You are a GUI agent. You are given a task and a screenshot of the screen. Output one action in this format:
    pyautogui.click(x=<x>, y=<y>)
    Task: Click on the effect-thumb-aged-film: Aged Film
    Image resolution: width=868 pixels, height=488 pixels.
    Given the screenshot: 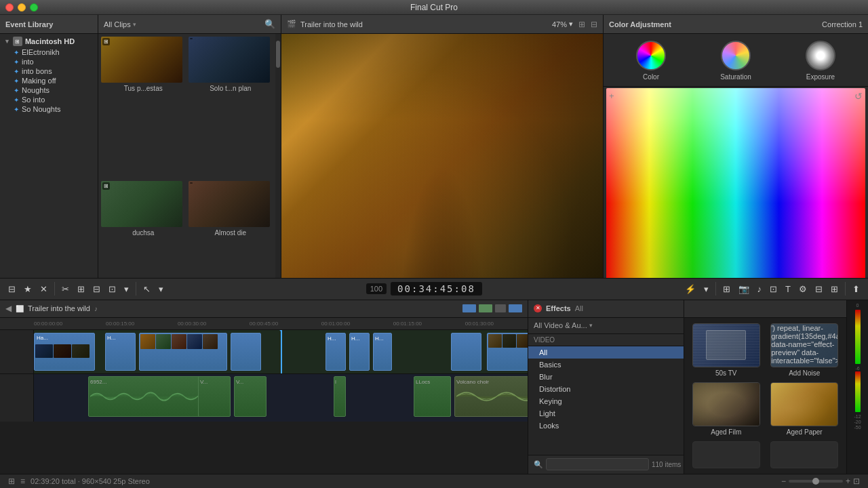 What is the action you would take?
    pyautogui.click(x=726, y=409)
    